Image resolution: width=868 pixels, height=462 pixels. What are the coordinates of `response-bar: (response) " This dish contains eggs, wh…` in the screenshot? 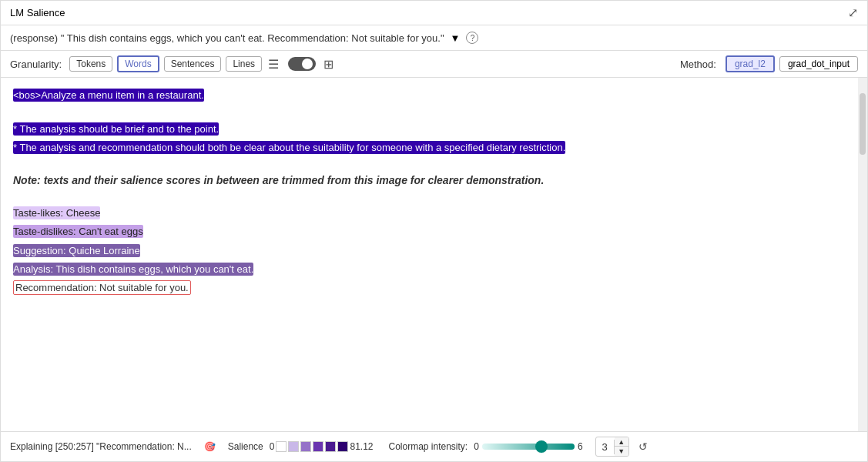 It's located at (434, 38).